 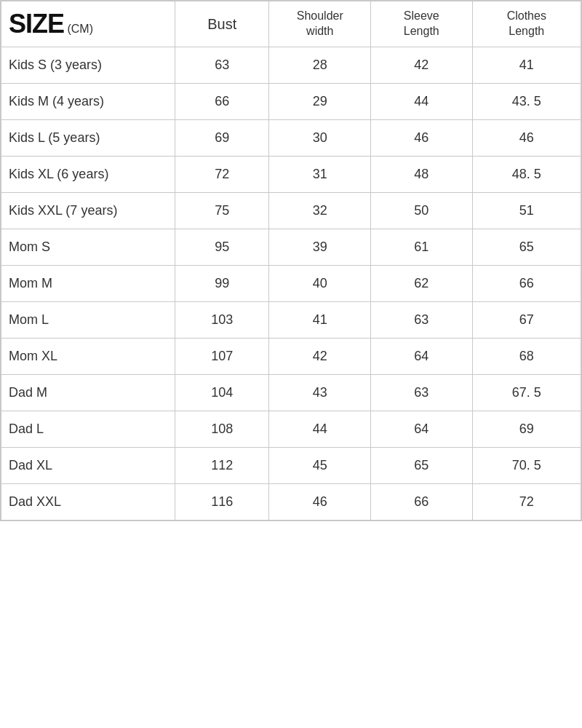 What do you see at coordinates (422, 430) in the screenshot?
I see `cell-sleeve_length-10: 64` at bounding box center [422, 430].